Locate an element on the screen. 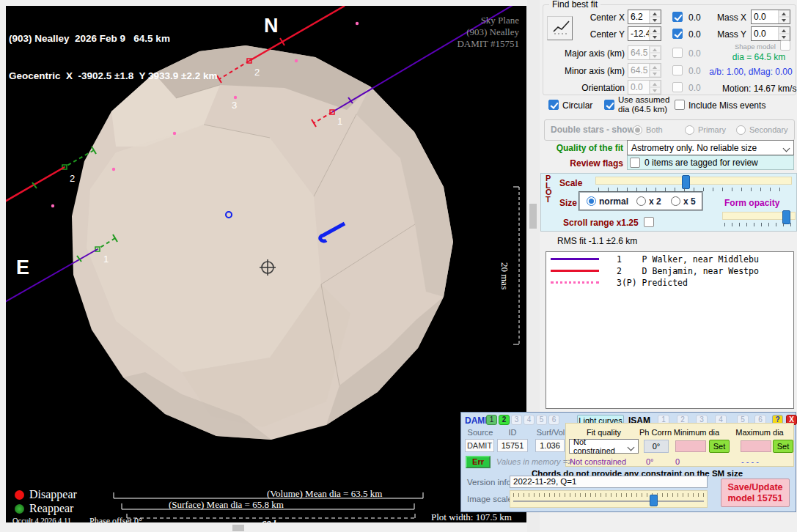 This screenshot has width=797, height=532. damit-model-5-button: 5 is located at coordinates (541, 420).